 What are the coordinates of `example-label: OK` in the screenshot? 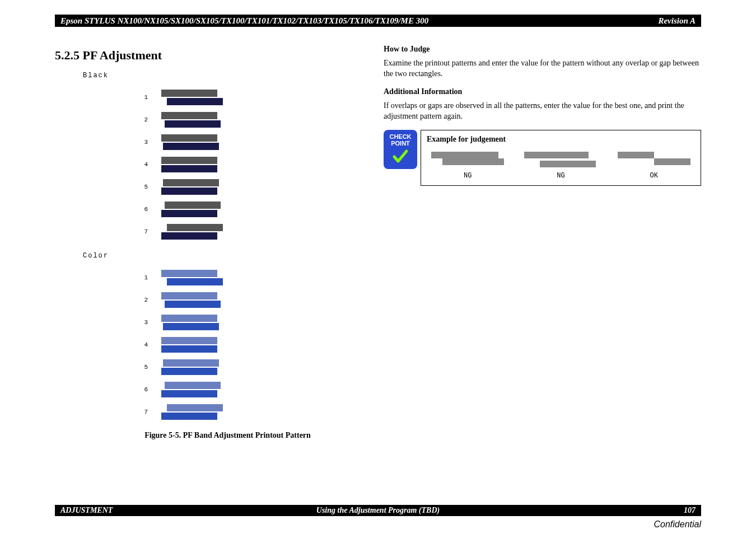 It's located at (654, 176).